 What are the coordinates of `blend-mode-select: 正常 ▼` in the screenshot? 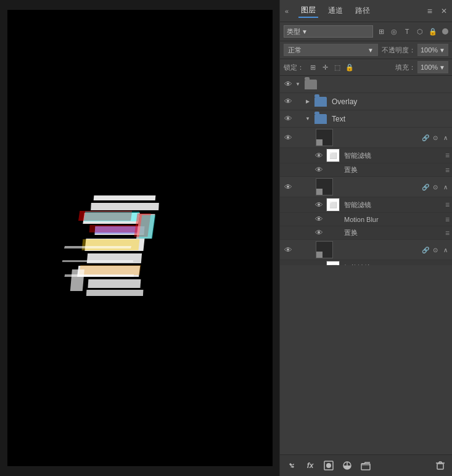 It's located at (331, 50).